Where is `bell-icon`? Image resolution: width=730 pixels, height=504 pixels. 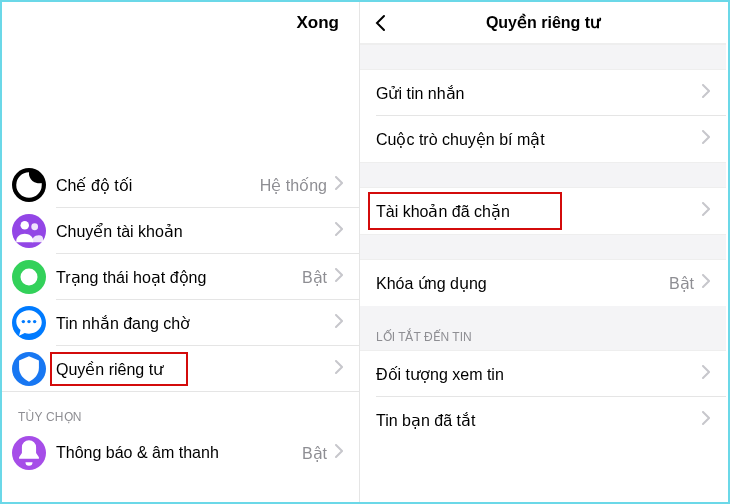 bell-icon is located at coordinates (29, 453).